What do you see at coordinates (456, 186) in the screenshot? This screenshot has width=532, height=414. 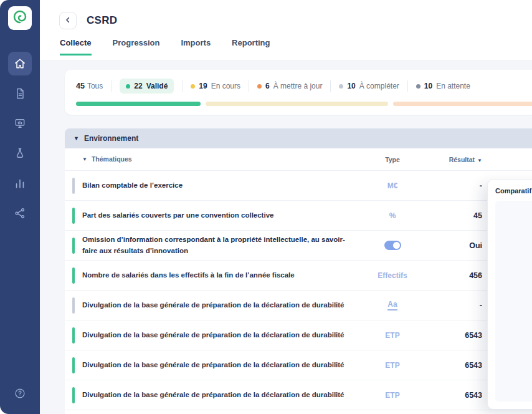 I see `row-result: -` at bounding box center [456, 186].